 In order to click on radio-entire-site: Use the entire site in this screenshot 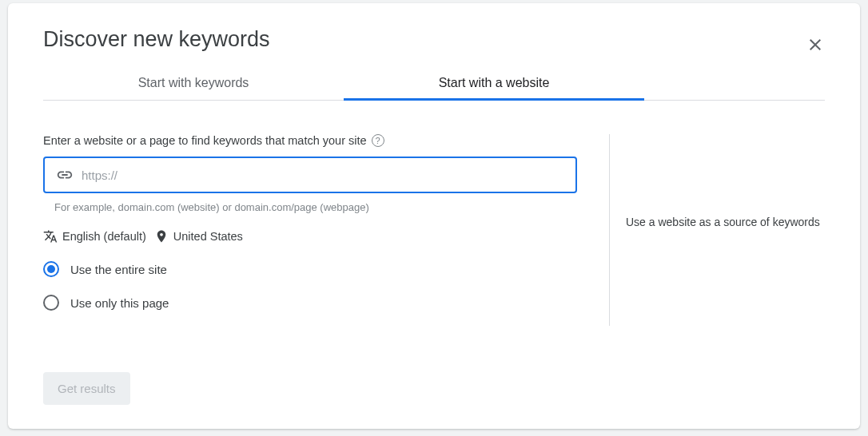, I will do `click(310, 269)`.